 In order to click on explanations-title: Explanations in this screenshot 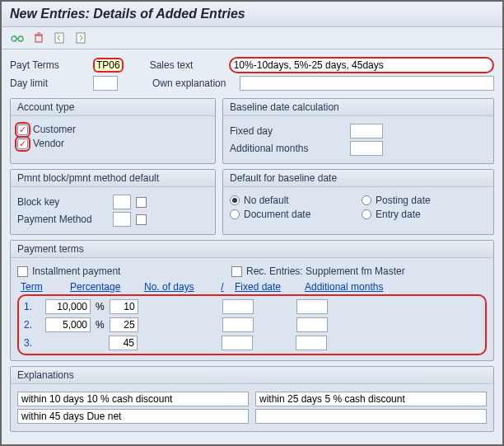, I will do `click(252, 376)`.